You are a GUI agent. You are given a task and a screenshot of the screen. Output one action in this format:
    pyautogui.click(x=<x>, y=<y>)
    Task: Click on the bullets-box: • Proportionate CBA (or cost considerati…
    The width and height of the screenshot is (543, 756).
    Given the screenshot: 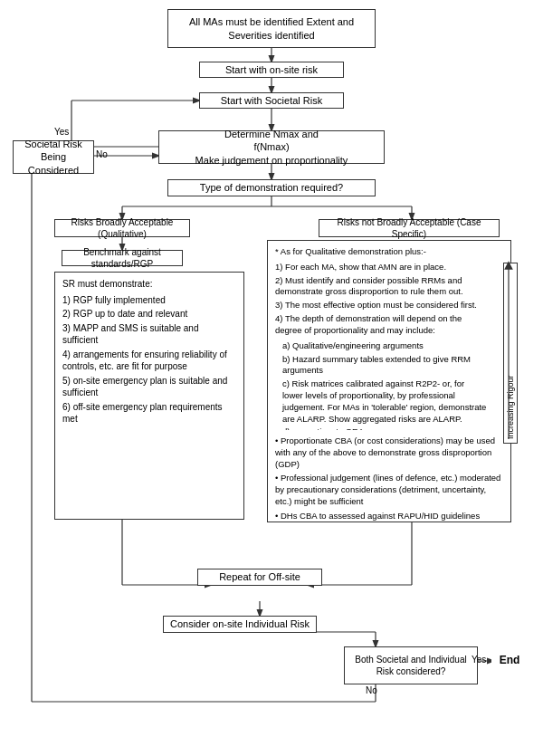 What is the action you would take?
    pyautogui.click(x=389, y=476)
    